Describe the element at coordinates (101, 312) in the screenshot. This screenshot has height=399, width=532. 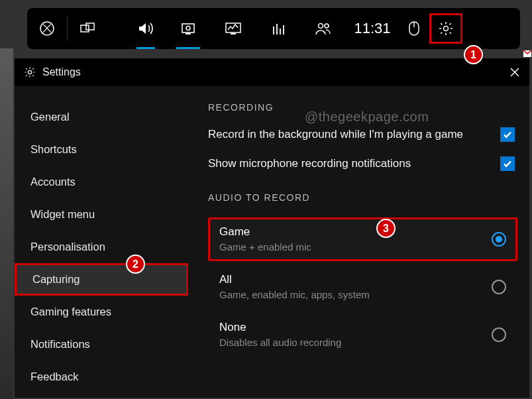
I see `sidebar-item-gaming-features: Gaming features` at that location.